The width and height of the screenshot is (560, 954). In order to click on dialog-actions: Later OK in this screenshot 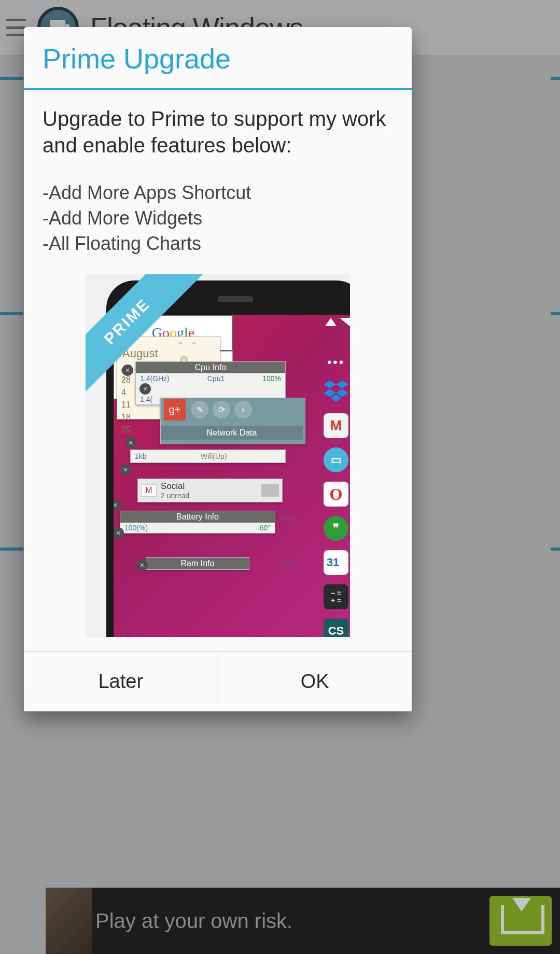, I will do `click(218, 681)`.